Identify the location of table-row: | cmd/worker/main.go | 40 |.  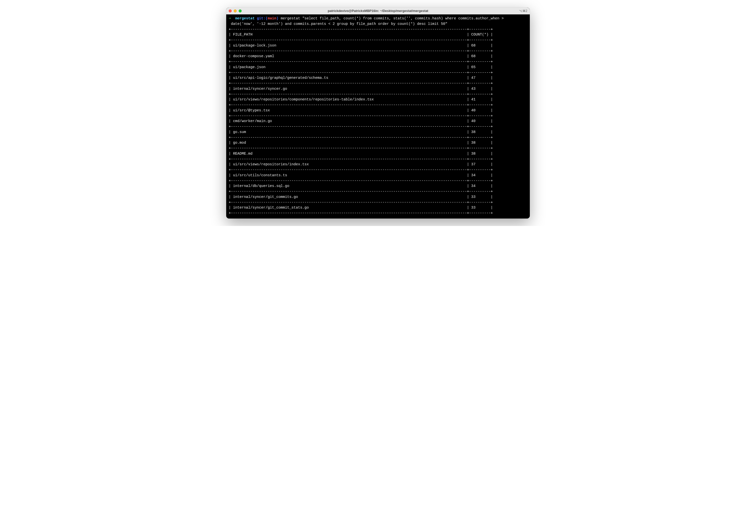
(378, 121).